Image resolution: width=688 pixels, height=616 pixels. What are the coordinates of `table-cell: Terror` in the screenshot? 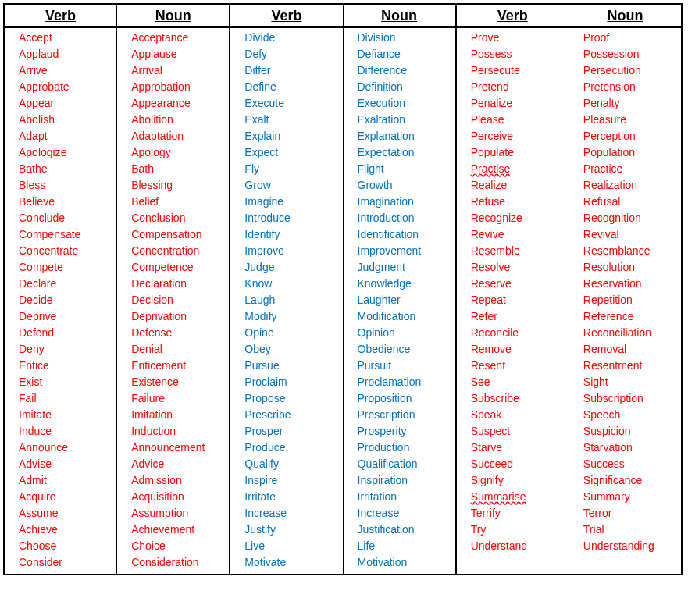 It's located at (633, 514).